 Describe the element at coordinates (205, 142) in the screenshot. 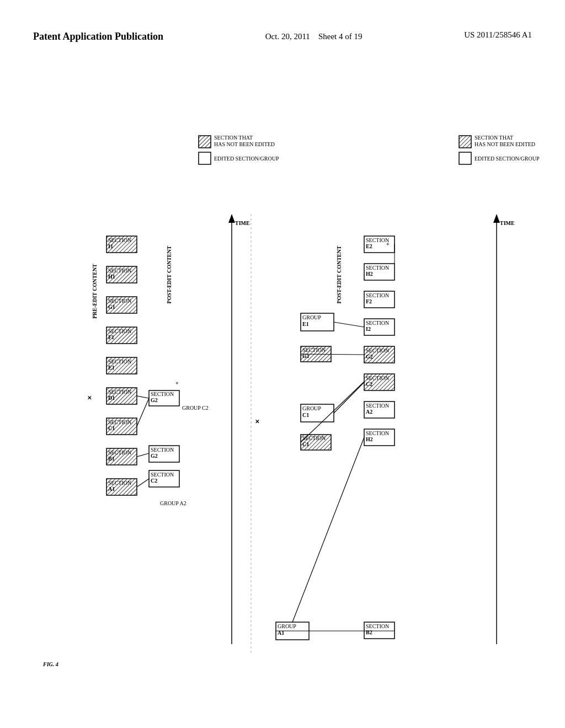

I see `legend-hatched-box` at that location.